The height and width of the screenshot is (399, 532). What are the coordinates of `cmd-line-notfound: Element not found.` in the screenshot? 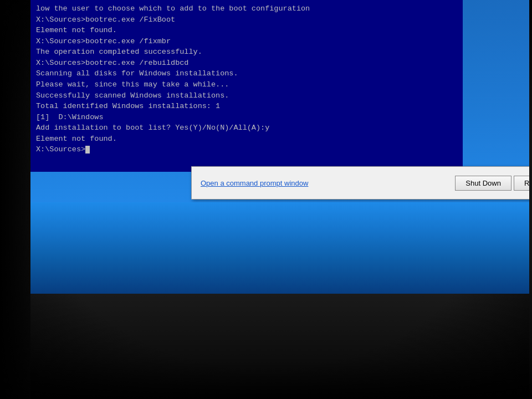 It's located at (247, 139).